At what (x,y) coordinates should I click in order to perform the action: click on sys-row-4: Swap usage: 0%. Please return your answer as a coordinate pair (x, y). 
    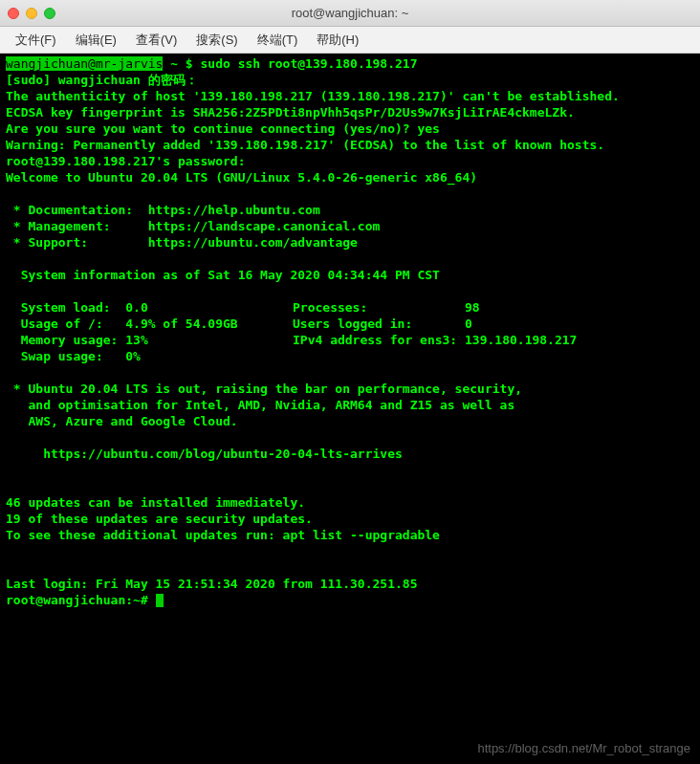
    Looking at the image, I should click on (350, 356).